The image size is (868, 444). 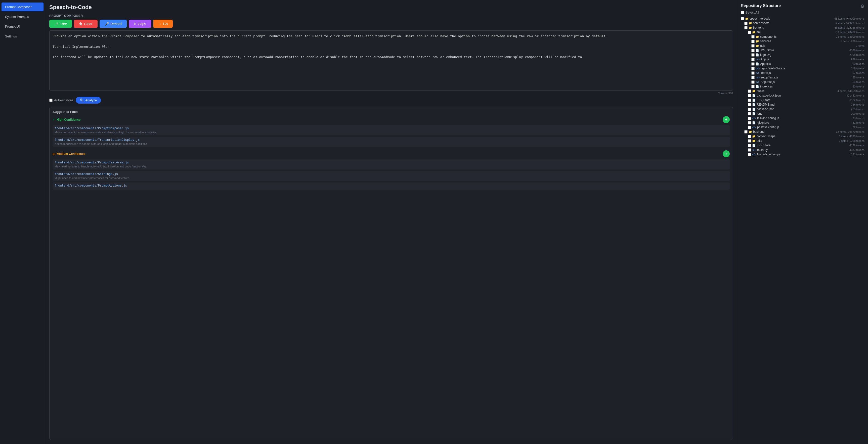 What do you see at coordinates (803, 114) in the screenshot?
I see `tree-item: 📄 .env 100 tokens` at bounding box center [803, 114].